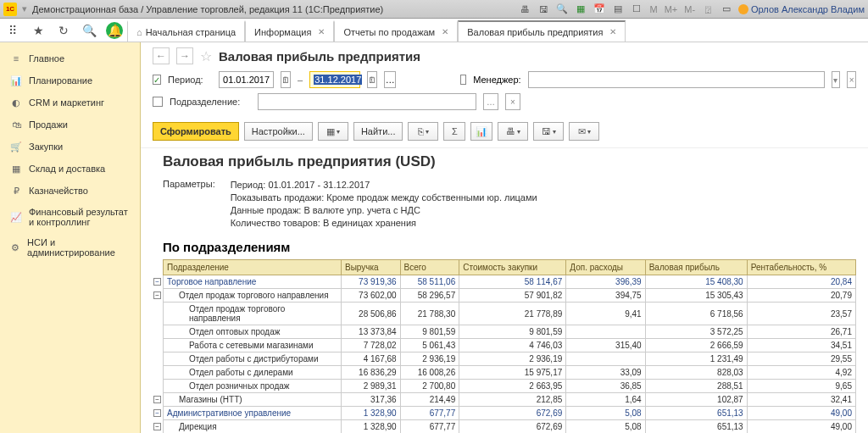 Image resolution: width=868 pixels, height=433 pixels. What do you see at coordinates (801, 268) in the screenshot?
I see `col-header: Рентабельность, %` at bounding box center [801, 268].